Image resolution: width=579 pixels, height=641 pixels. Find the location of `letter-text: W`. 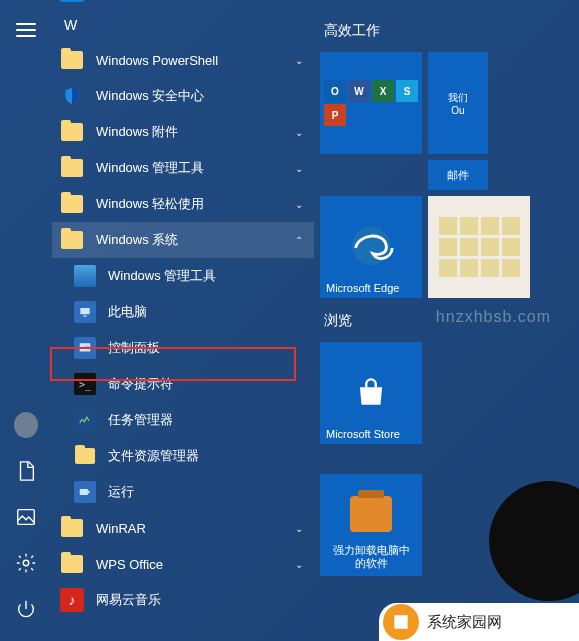

letter-text: W is located at coordinates (70, 25).